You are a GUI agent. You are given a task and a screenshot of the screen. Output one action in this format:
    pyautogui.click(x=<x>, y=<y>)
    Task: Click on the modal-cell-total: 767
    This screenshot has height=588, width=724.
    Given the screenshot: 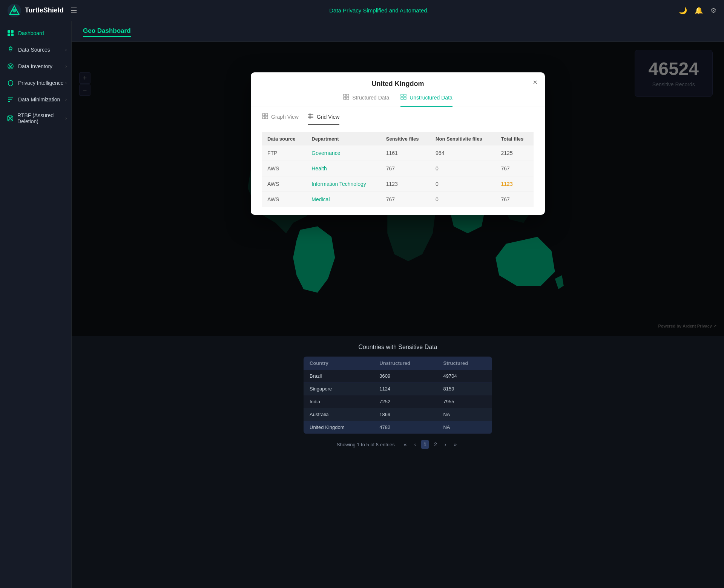 What is the action you would take?
    pyautogui.click(x=515, y=200)
    